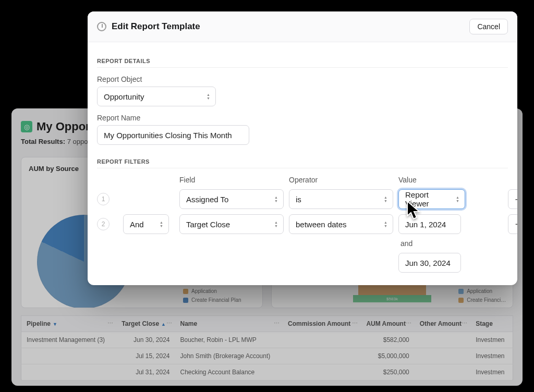  What do you see at coordinates (156, 27) in the screenshot?
I see `modal-title: Edit Report Template` at bounding box center [156, 27].